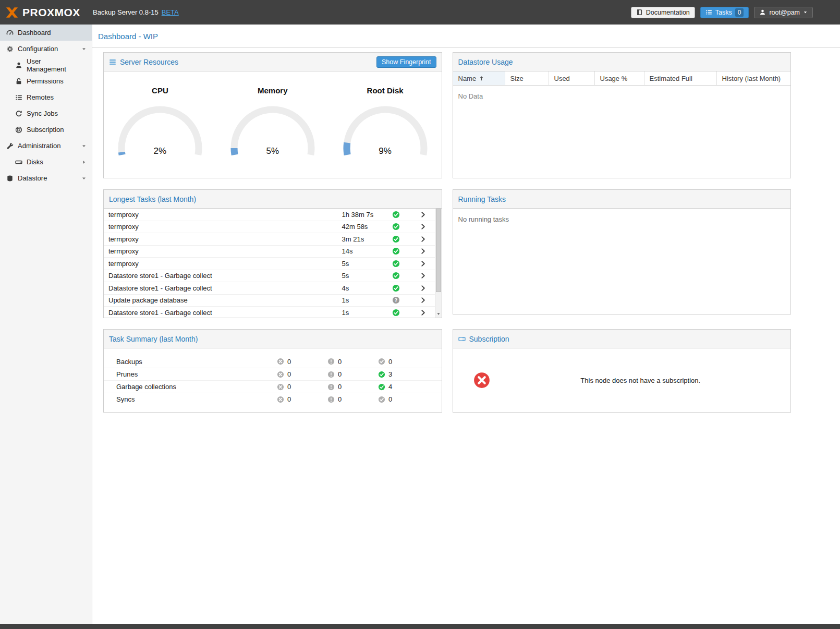  What do you see at coordinates (160, 131) in the screenshot?
I see `gauge-arc-wrap: 2%` at bounding box center [160, 131].